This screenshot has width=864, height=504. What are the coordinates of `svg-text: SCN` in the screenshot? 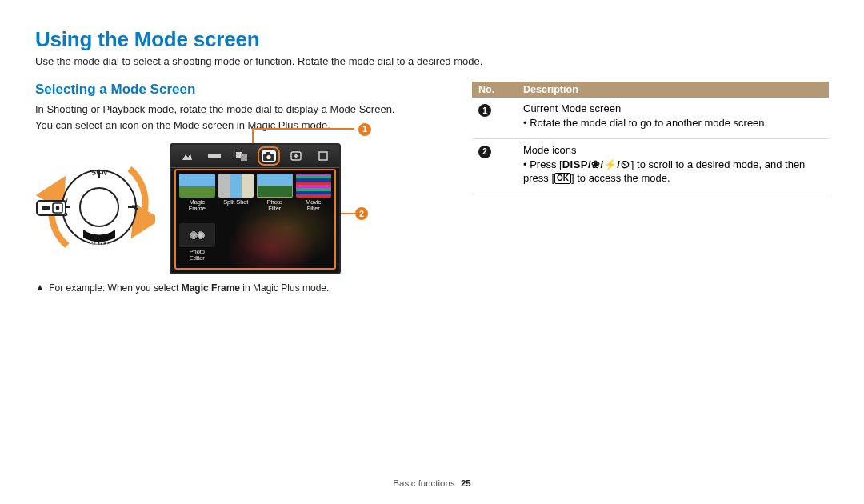 It's located at (99, 173).